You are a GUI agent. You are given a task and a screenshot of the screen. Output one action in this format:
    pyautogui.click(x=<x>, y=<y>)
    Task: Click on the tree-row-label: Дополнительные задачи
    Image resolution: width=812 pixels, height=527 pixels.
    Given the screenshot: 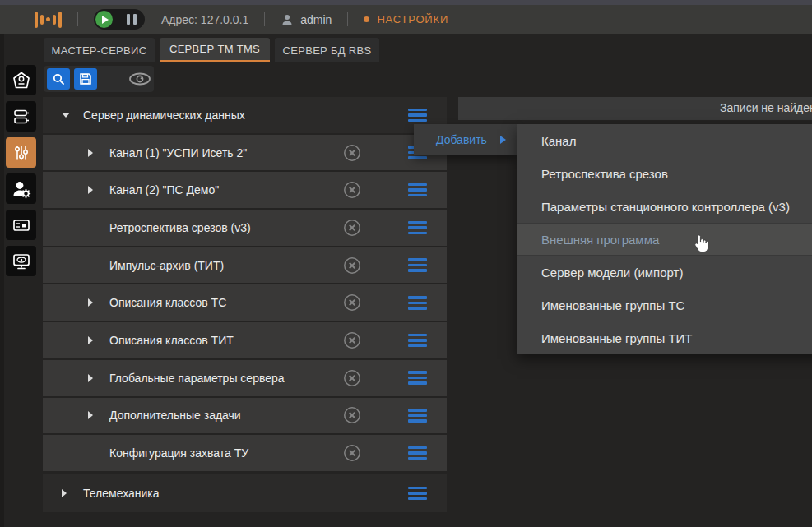 What is the action you would take?
    pyautogui.click(x=175, y=415)
    